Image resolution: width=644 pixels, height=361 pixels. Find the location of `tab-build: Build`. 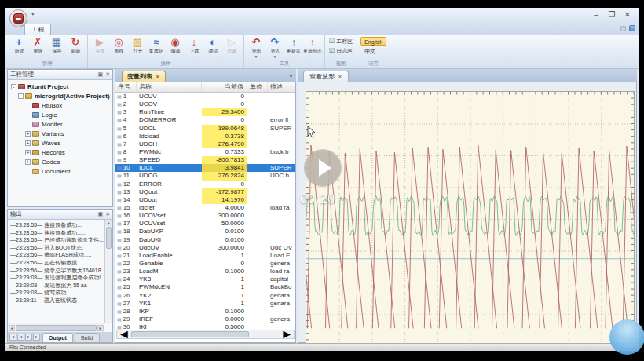

tab-build: Build is located at coordinates (87, 337).